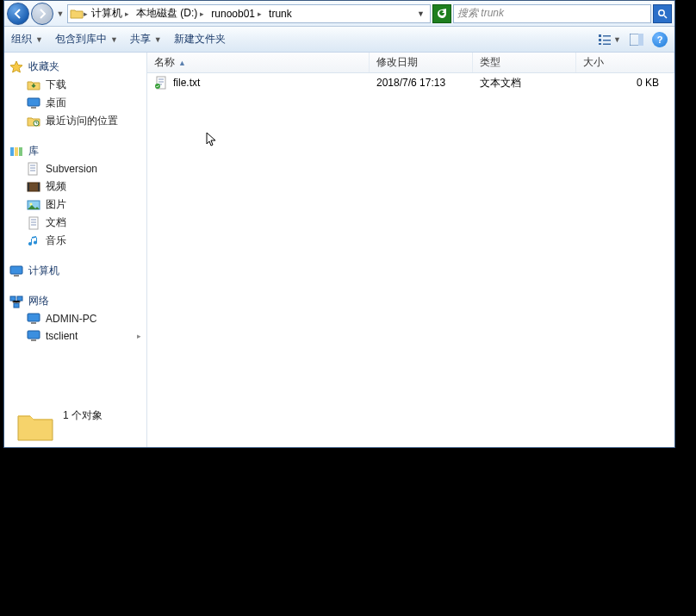  What do you see at coordinates (76, 250) in the screenshot?
I see `navigation-pane: 收藏夹 下载 桌面 最近访问的位置 库 Subversion 视频 图片 文档 …` at bounding box center [76, 250].